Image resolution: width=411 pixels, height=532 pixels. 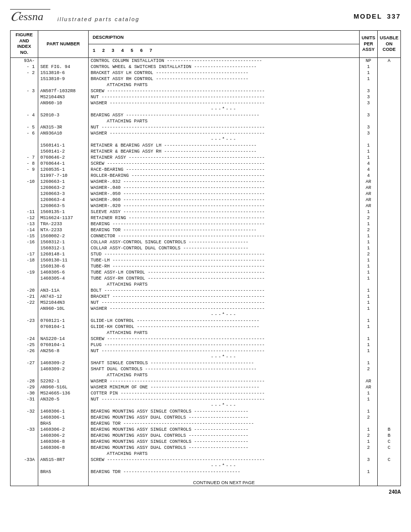 I want to click on table-row: 1460309-2SHAFT DUAL CONTROLS -----------…, so click(x=206, y=369).